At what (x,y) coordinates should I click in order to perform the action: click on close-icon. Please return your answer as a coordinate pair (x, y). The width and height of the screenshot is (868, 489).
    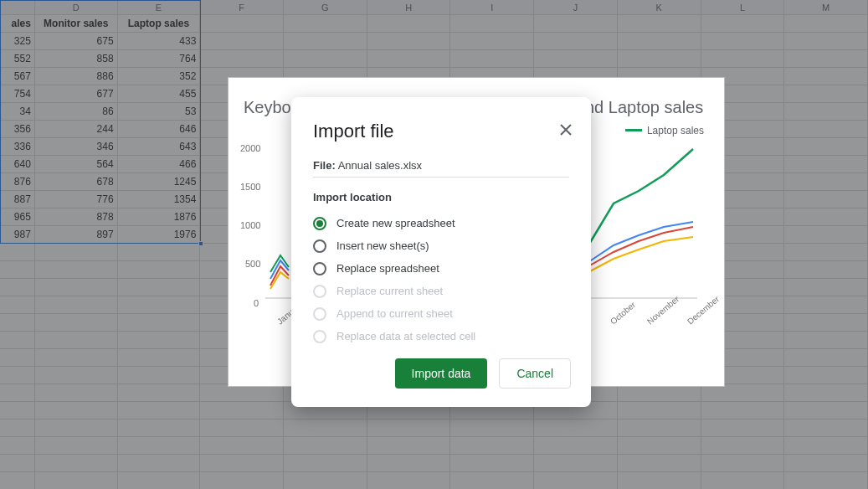
    Looking at the image, I should click on (566, 130).